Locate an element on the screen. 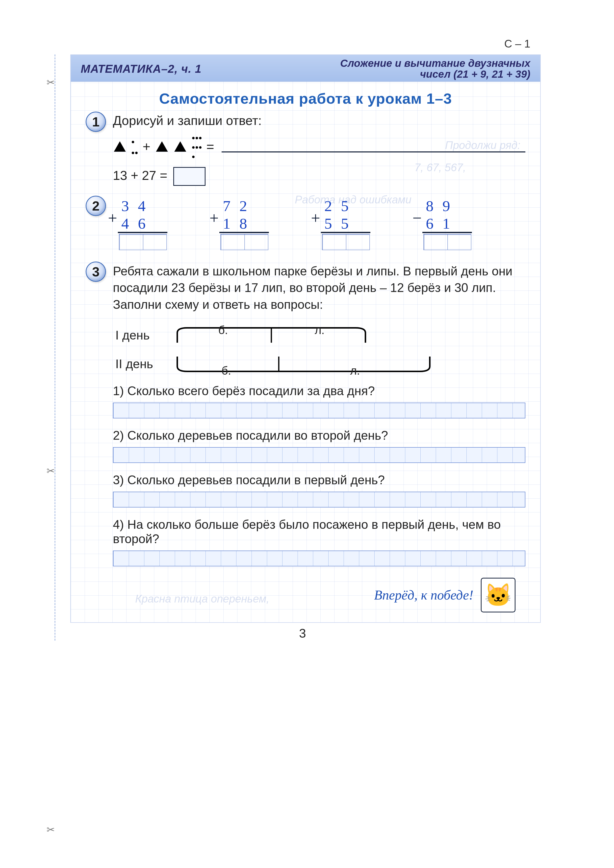 The height and width of the screenshot is (868, 614). column-sums-row: + 34 46 + 72 18 is located at coordinates (317, 225).